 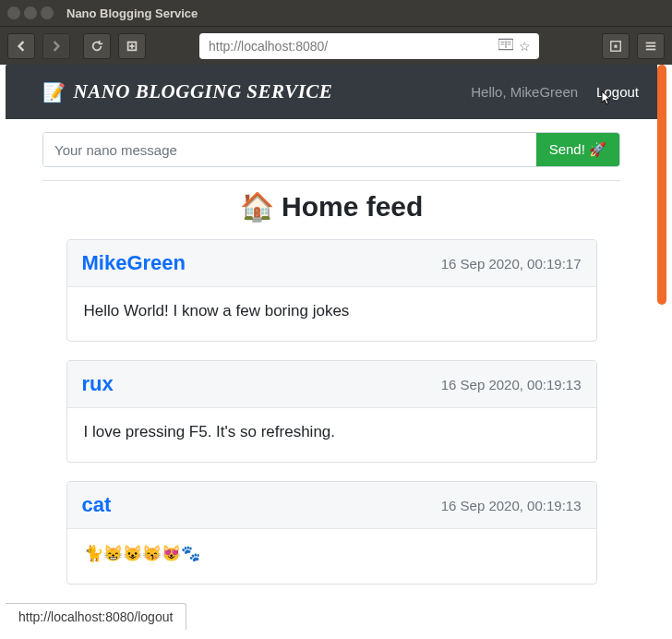 I want to click on url-bar: http://localhost:8080/ ☆, so click(x=369, y=46).